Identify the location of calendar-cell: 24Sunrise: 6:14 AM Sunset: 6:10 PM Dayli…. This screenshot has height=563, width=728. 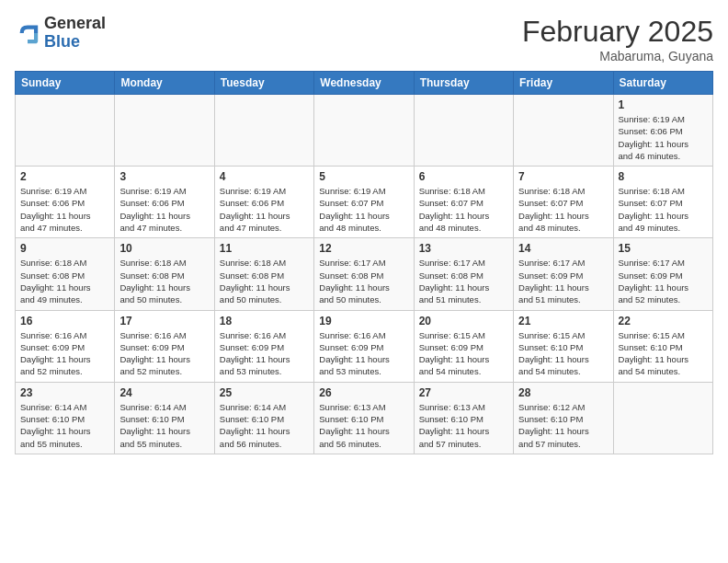
(165, 418).